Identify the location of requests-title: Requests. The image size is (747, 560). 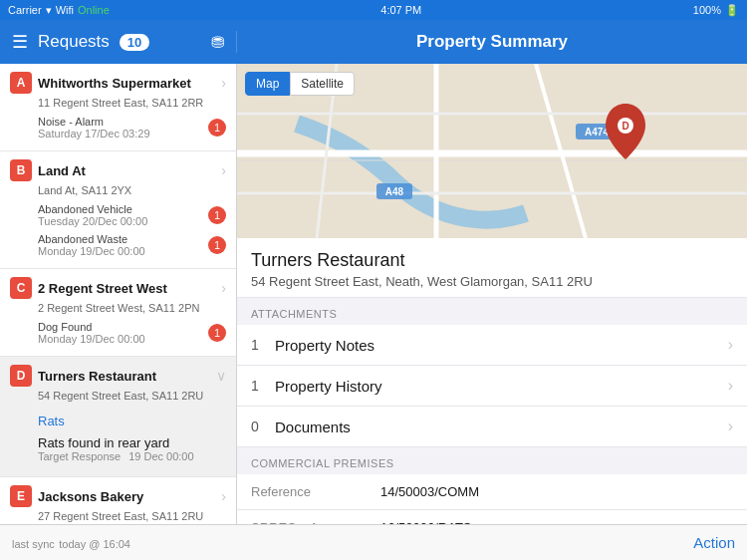
(74, 42).